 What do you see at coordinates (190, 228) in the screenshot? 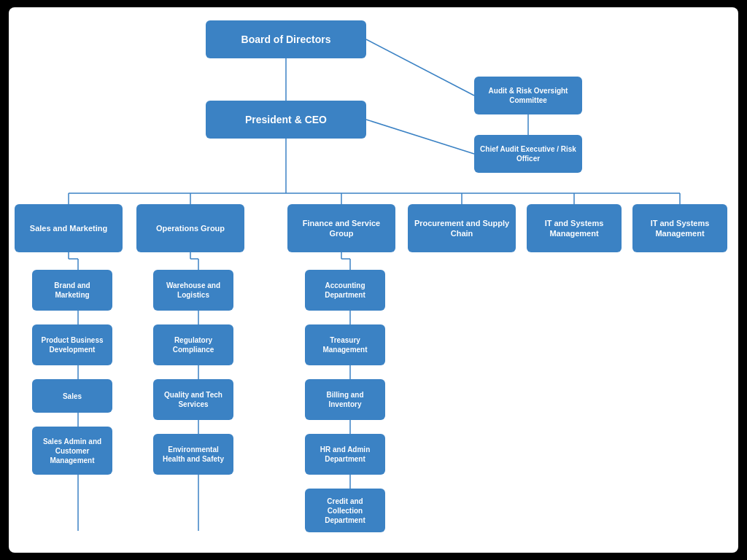
I see `operations-node: Operations Group` at bounding box center [190, 228].